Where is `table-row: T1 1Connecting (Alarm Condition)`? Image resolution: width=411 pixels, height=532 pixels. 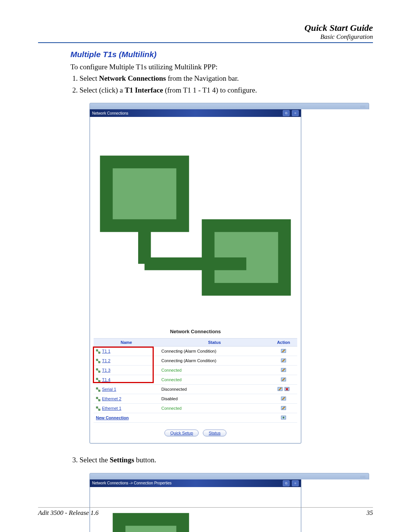
table-row: T1 1Connecting (Alarm Condition) is located at coordinates (196, 351).